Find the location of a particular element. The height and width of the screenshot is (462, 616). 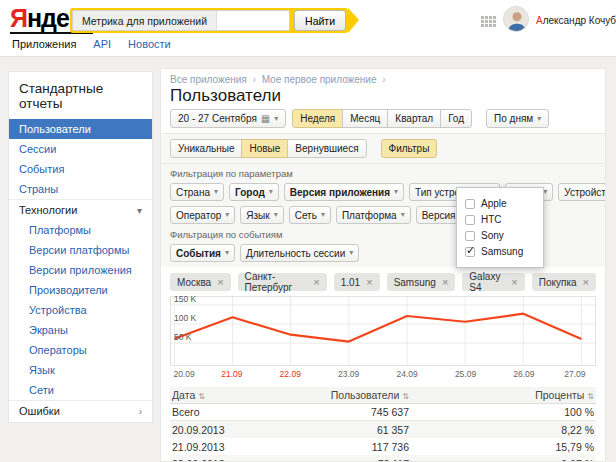

sidebar-item-countries: Страны is located at coordinates (80, 189).